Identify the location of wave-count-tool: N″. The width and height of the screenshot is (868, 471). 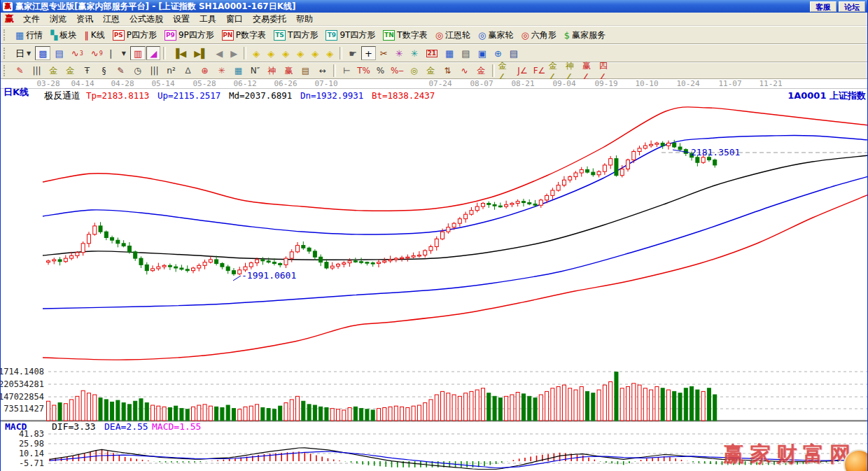
(255, 71).